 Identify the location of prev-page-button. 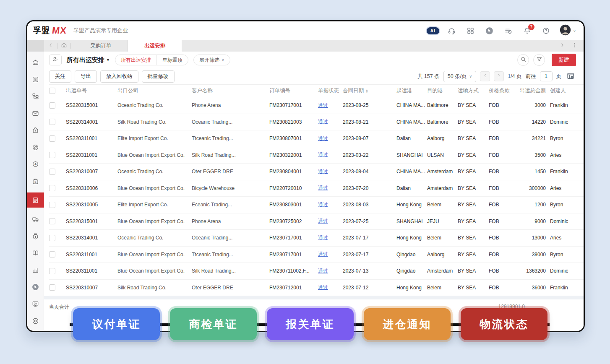
(485, 76).